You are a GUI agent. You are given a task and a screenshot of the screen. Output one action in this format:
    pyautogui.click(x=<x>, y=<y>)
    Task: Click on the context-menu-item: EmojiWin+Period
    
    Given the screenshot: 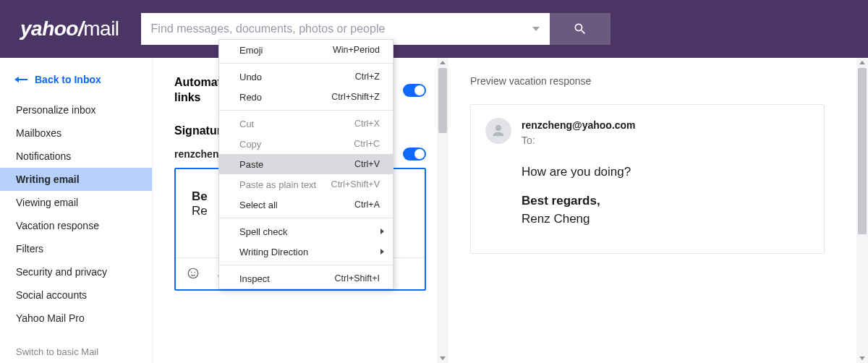 What is the action you would take?
    pyautogui.click(x=306, y=50)
    